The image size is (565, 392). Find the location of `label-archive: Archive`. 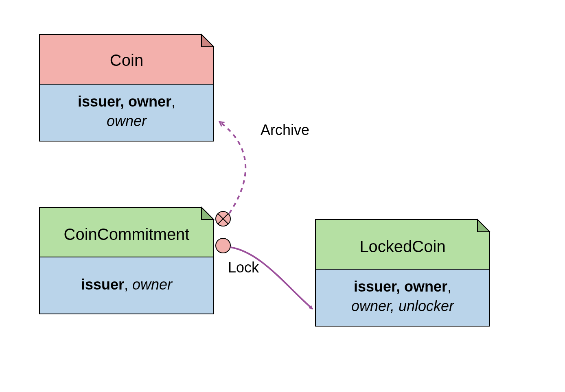

label-archive: Archive is located at coordinates (285, 130).